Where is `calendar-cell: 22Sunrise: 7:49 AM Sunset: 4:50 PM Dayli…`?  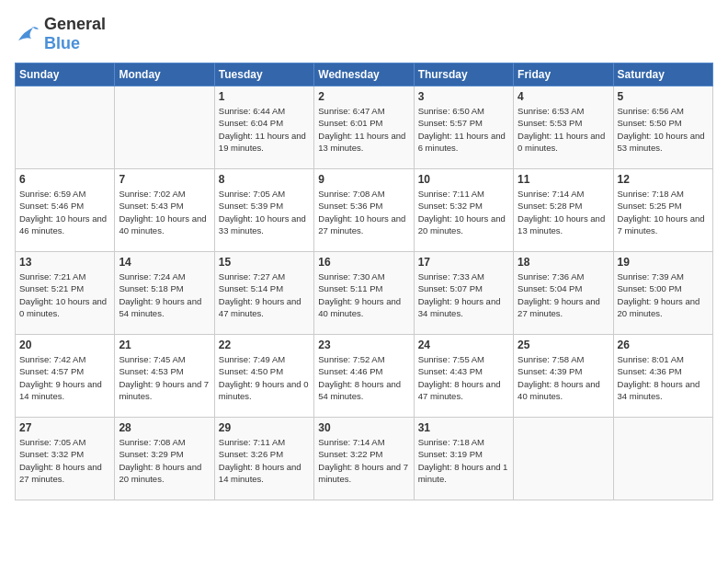
calendar-cell: 22Sunrise: 7:49 AM Sunset: 4:50 PM Dayli… is located at coordinates (264, 376).